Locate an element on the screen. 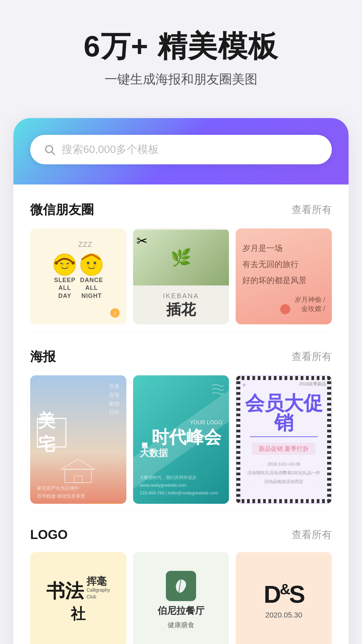 The width and height of the screenshot is (362, 644). calligraphy-brush-char: 挥毫 is located at coordinates (98, 581).